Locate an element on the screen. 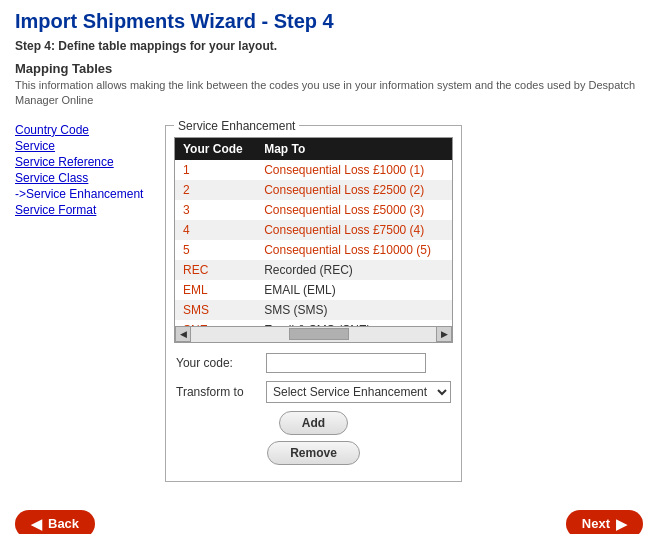 Image resolution: width=658 pixels, height=534 pixels. sidebar-item-service: Service is located at coordinates (85, 146).